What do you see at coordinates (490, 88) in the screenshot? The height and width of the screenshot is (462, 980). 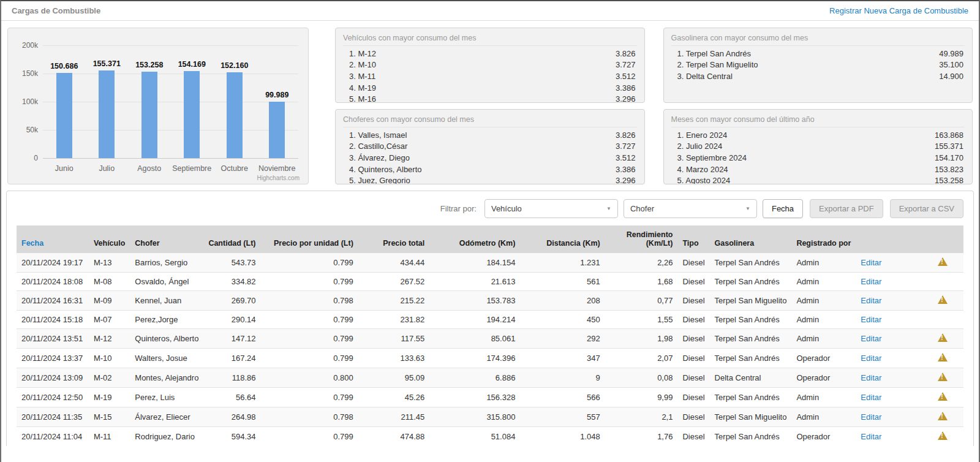 I see `ranking-item: 4. M-193.386` at bounding box center [490, 88].